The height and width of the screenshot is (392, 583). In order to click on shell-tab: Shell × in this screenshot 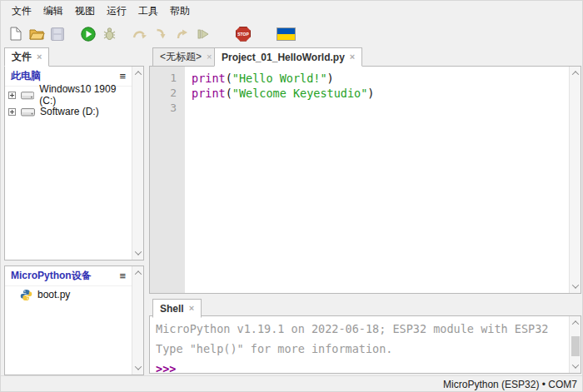, I will do `click(177, 308)`.